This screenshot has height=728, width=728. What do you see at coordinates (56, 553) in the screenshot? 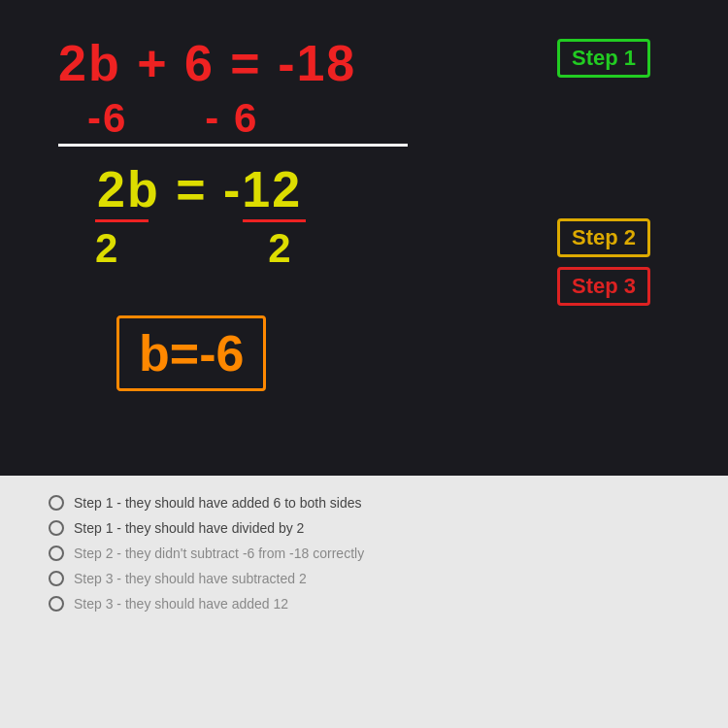
I see `radio-choice3` at bounding box center [56, 553].